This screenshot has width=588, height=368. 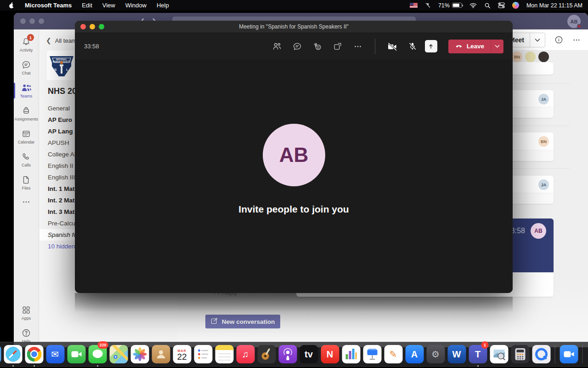 What do you see at coordinates (26, 333) in the screenshot?
I see `help-icon` at bounding box center [26, 333].